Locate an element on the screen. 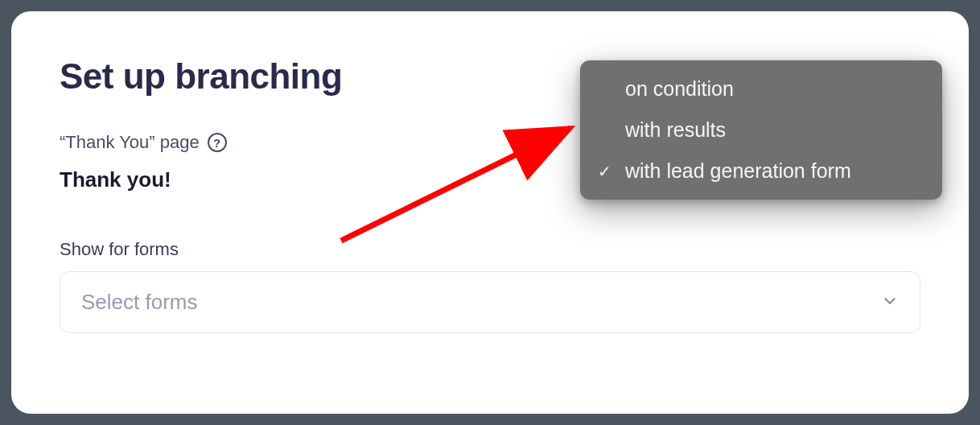  select-forms-placeholder: Select forms is located at coordinates (140, 303).